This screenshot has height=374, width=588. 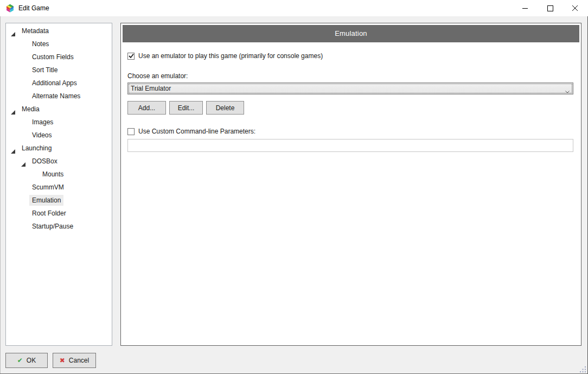 What do you see at coordinates (59, 148) in the screenshot?
I see `sidebar-item-launching: Launching` at bounding box center [59, 148].